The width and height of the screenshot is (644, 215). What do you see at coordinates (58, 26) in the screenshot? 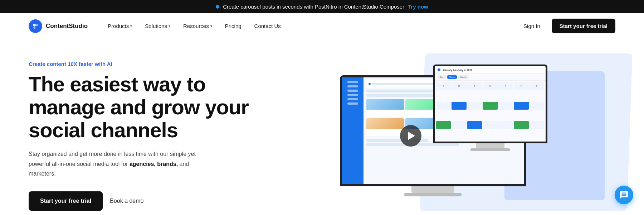
I see `logo: ContentStudio` at bounding box center [58, 26].